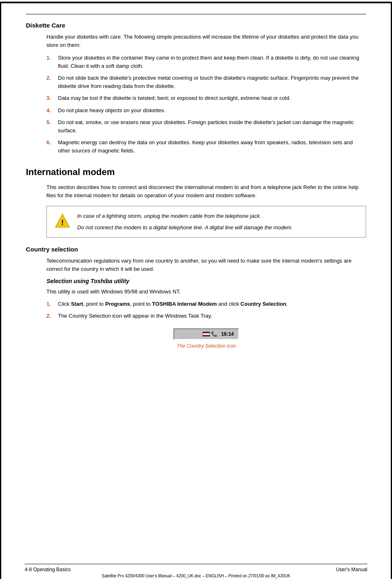  What do you see at coordinates (210, 334) in the screenshot?
I see `taskbar-icons: 📞` at bounding box center [210, 334].